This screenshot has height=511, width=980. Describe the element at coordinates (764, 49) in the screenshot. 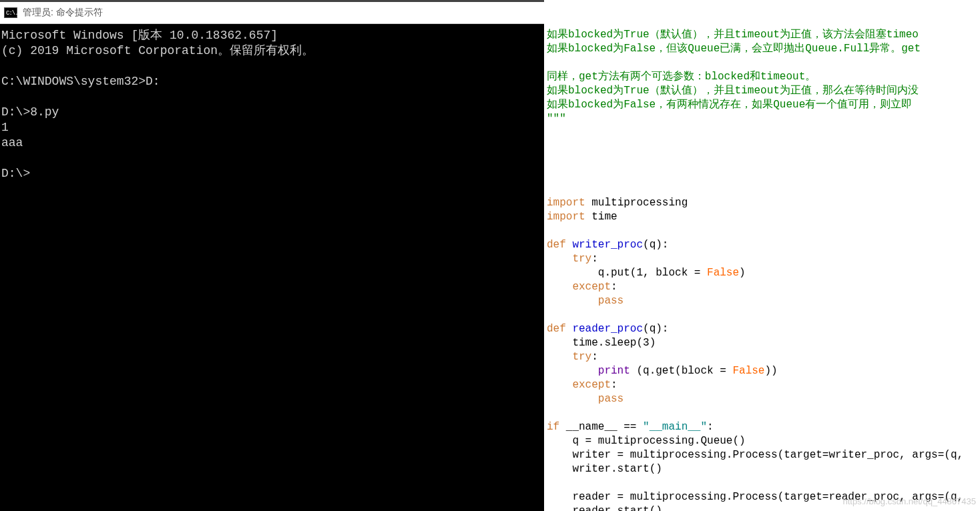

I see `comment-line: 如果blocked为False，但该Queue已满，会立即抛出Queue.Ful…` at that location.